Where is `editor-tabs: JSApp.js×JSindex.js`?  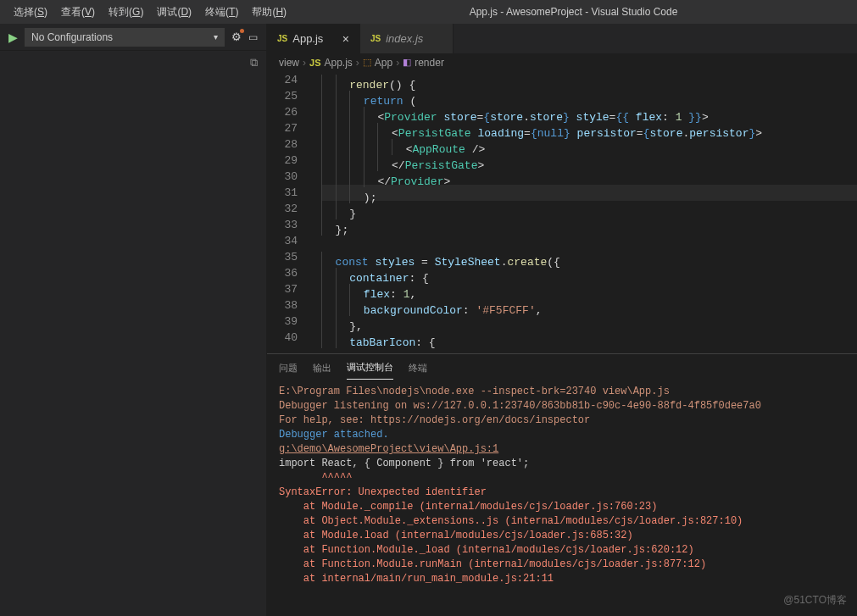 editor-tabs: JSApp.js×JSindex.js is located at coordinates (562, 39).